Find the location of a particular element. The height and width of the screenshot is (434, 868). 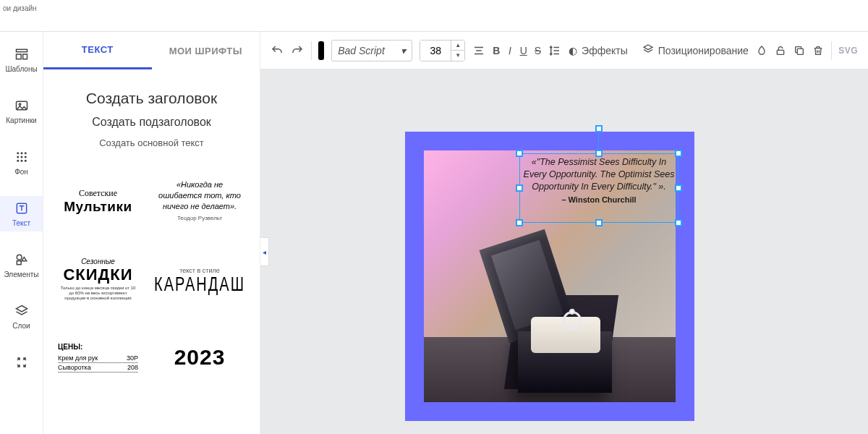

effects-button: ◐ Эффекты is located at coordinates (598, 51).